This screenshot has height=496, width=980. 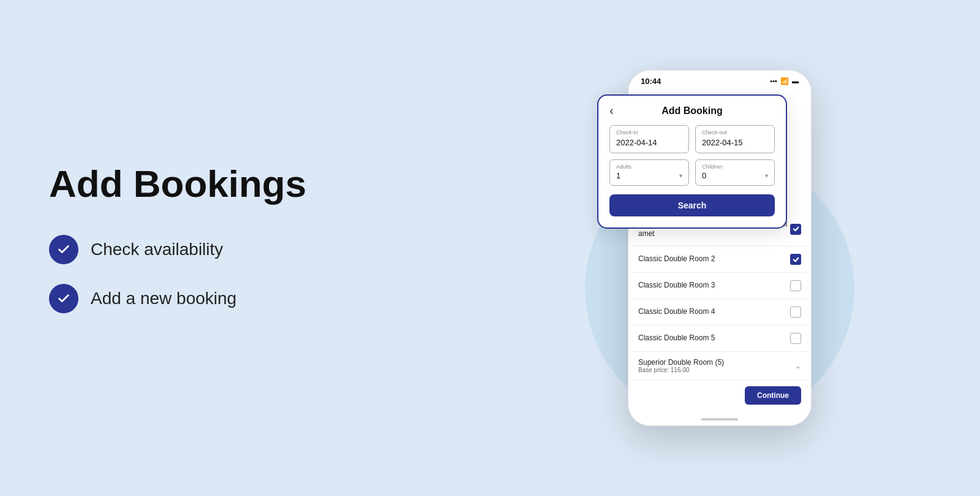 I want to click on status-bar: 10:44 ▪▪▪ 📶 ▬, so click(x=720, y=80).